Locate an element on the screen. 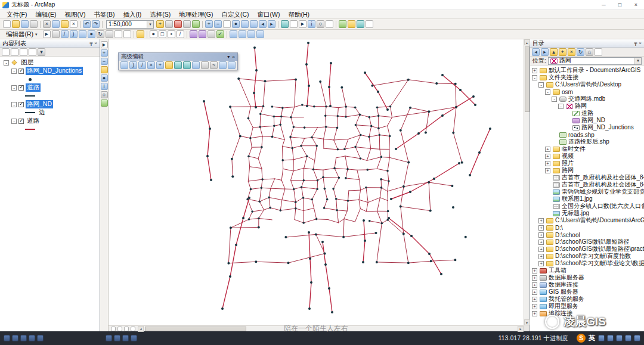 The height and width of the screenshot is (345, 644). layout-view-icon is located at coordinates (120, 329).